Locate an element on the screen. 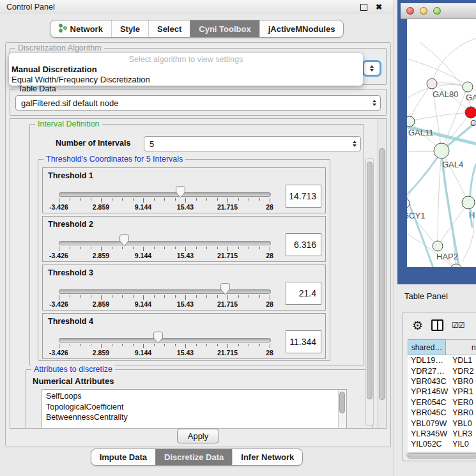 Image resolution: width=476 pixels, height=476 pixels. algorithm-combobox is located at coordinates (372, 68).